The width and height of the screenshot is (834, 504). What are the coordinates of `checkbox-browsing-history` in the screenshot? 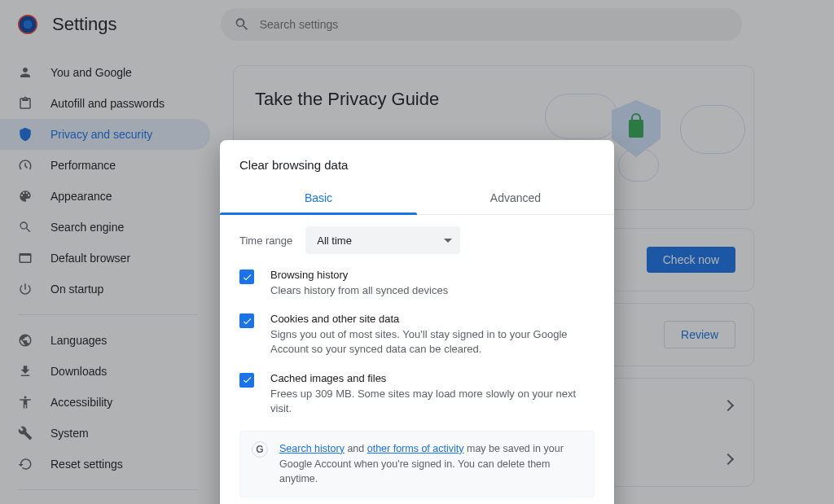 It's located at (247, 277).